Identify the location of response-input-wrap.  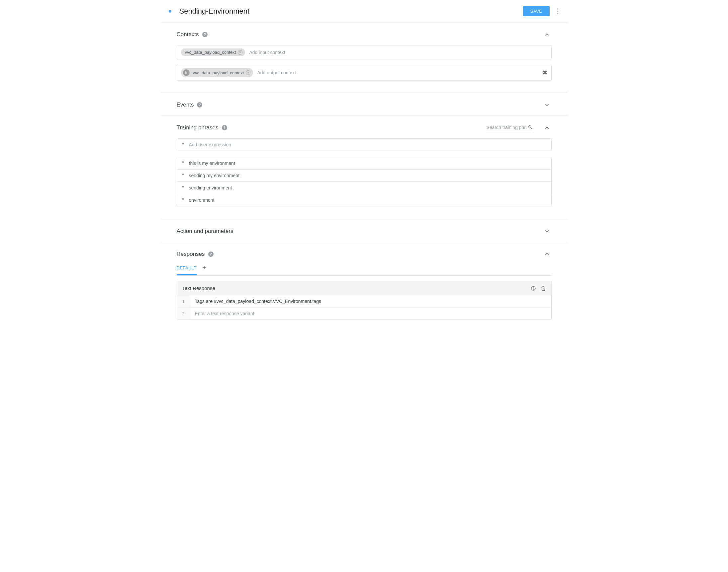
(371, 313).